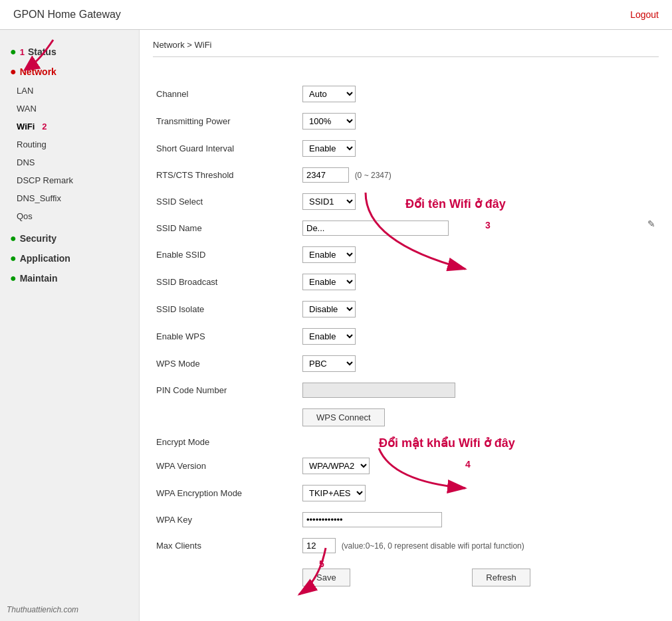 The height and width of the screenshot is (621, 672). What do you see at coordinates (329, 364) in the screenshot?
I see `wps-mode-select: PBC PIN` at bounding box center [329, 364].